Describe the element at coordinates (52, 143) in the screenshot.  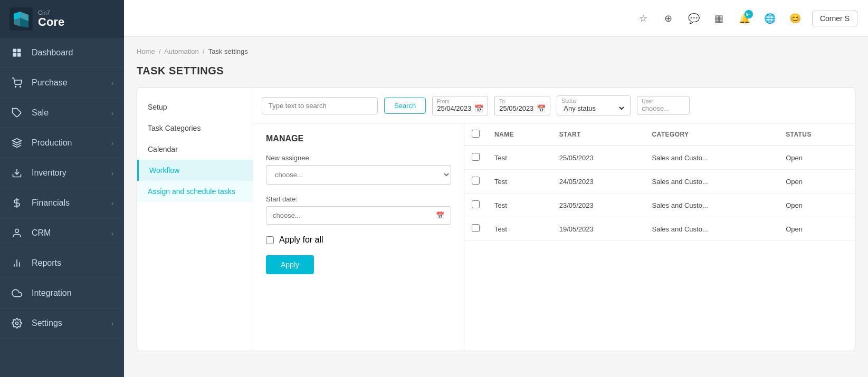
I see `sidebar-label-production: Production` at that location.